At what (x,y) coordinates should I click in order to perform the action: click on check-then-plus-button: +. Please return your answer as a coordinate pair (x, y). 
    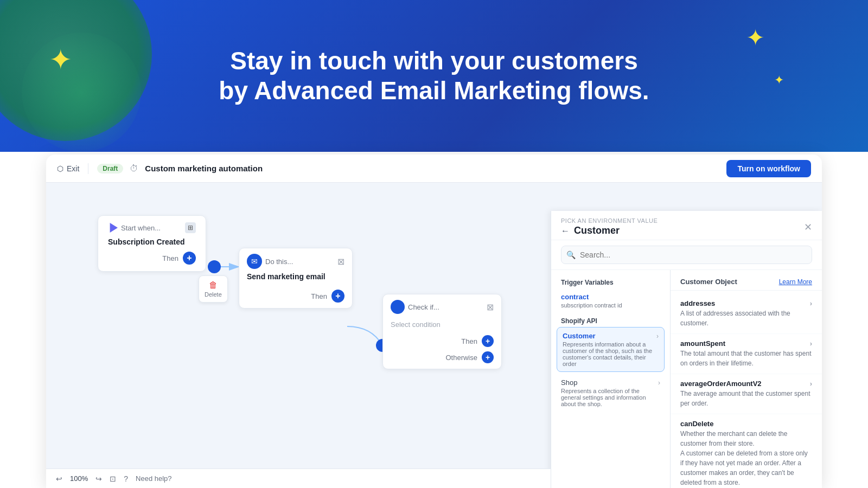
    Looking at the image, I should click on (488, 341).